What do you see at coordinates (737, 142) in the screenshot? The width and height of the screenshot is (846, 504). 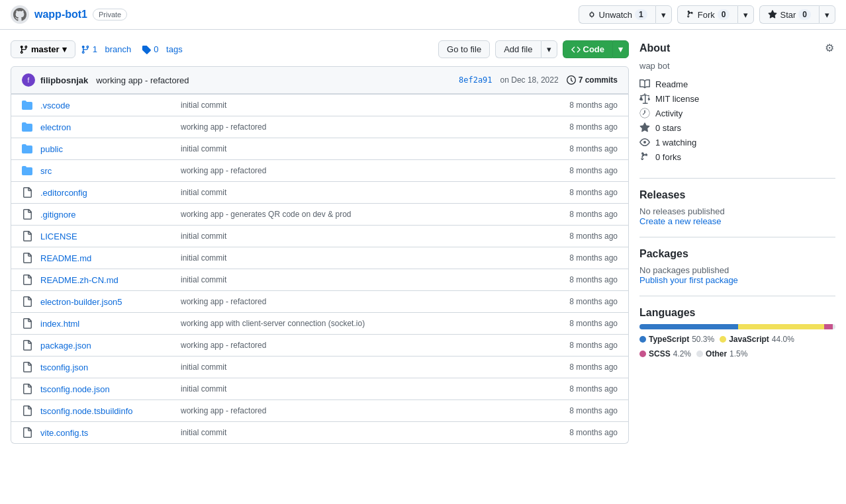 I see `sidebar-link-item: 1 watching` at bounding box center [737, 142].